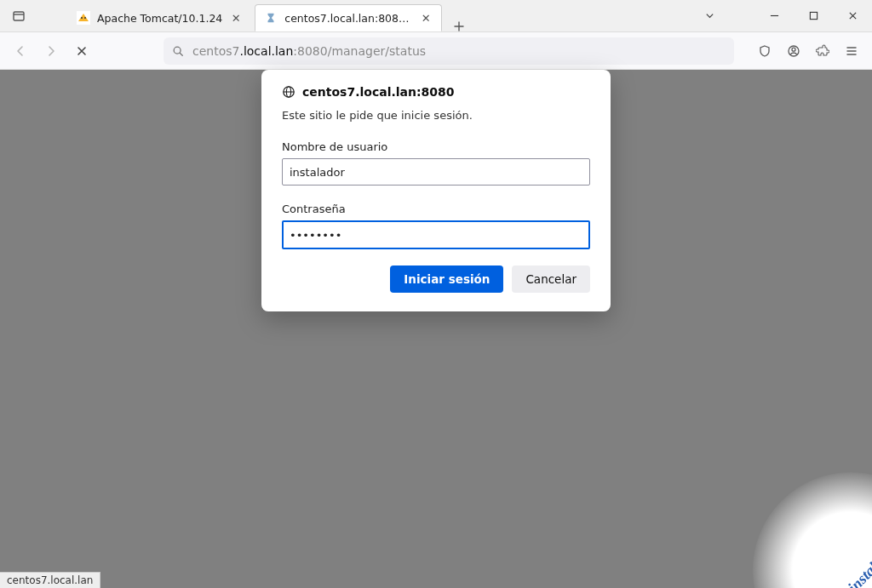 The height and width of the screenshot is (588, 872). What do you see at coordinates (436, 51) in the screenshot?
I see `navigation-toolbar: centos7.local.lan:8080/manager/status` at bounding box center [436, 51].